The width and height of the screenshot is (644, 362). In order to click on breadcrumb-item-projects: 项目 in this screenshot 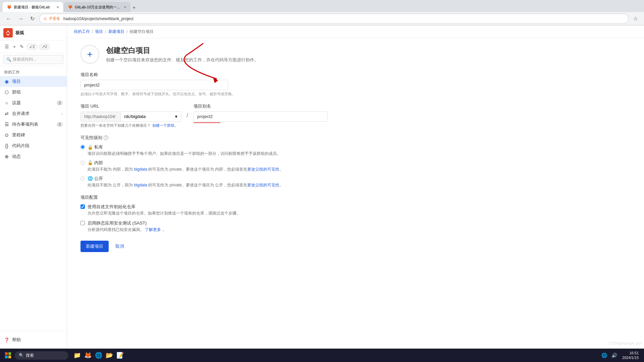, I will do `click(99, 32)`.